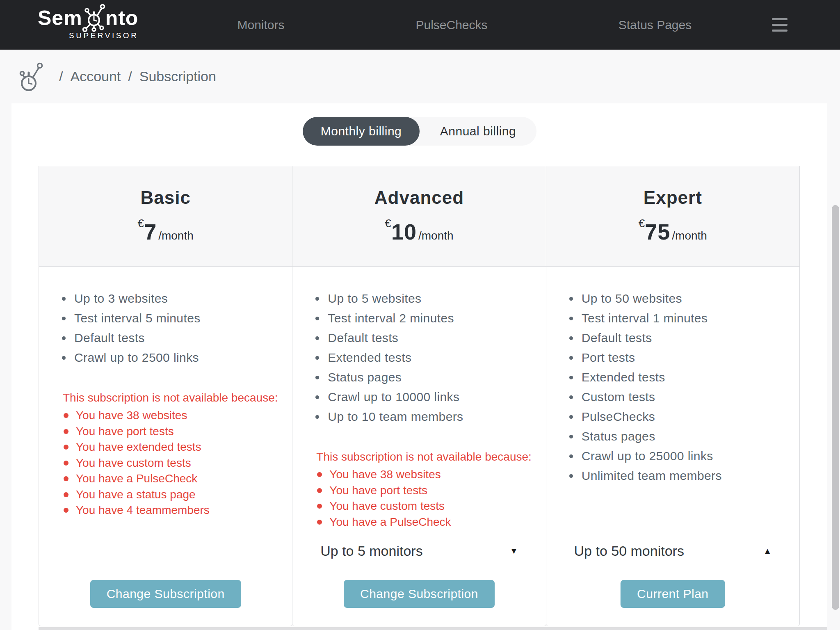 The image size is (840, 630). I want to click on plan-feature-item: Up to 3 websites, so click(167, 299).